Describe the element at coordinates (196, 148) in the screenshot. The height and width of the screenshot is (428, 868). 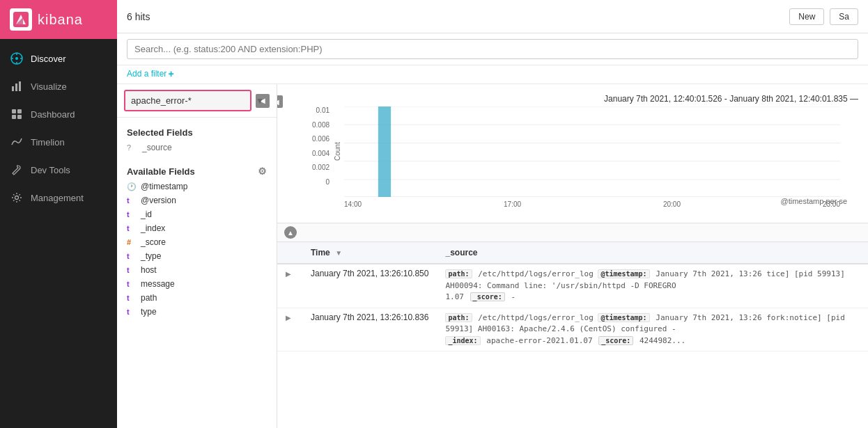
I see `selected-field-source: ? _source` at that location.